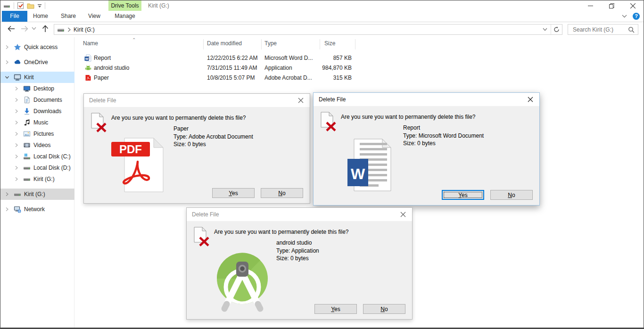 This screenshot has width=644, height=329. Describe the element at coordinates (38, 168) in the screenshot. I see `sidebar-item-local-disk-d: Local Disk (D:)` at that location.